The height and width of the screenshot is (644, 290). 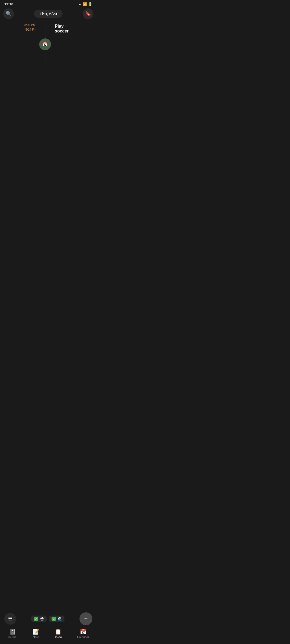 What do you see at coordinates (90, 4) in the screenshot?
I see `battery-icon: 🔋` at bounding box center [90, 4].